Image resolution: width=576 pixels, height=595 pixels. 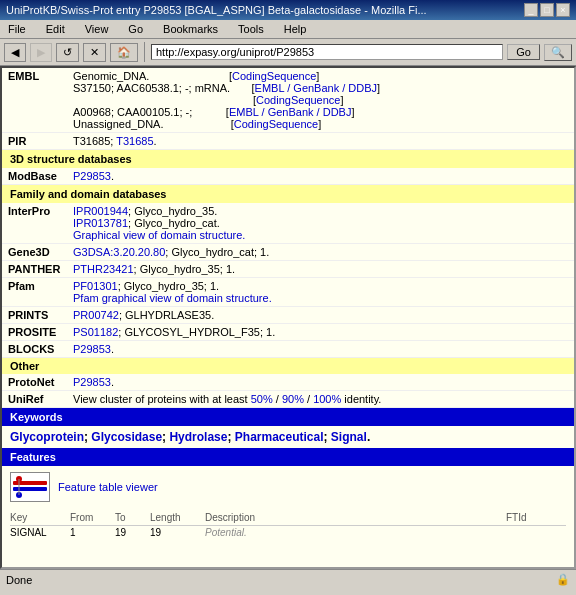 I want to click on feature-length: 19, so click(x=178, y=532).